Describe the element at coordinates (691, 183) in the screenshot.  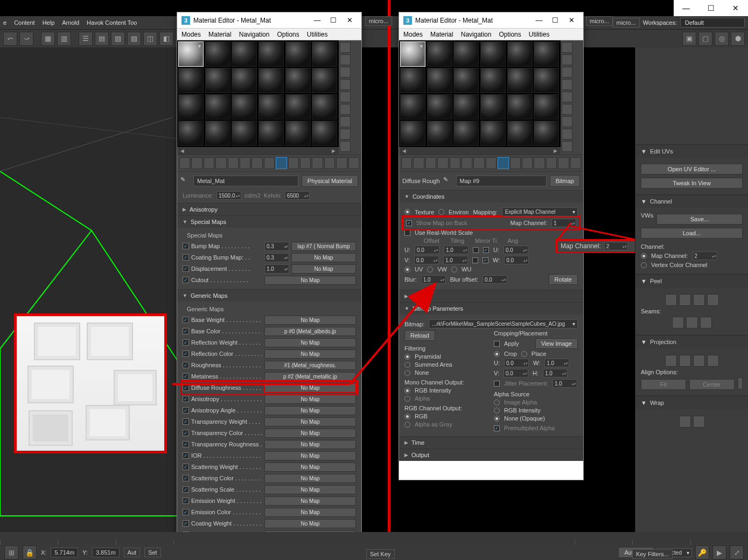
I see `tweak-in-view-button: Tweak In View` at that location.